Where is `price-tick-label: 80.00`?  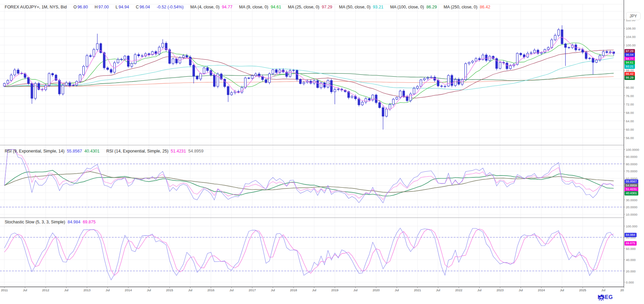
price-tick-label: 80.00 is located at coordinates (630, 87).